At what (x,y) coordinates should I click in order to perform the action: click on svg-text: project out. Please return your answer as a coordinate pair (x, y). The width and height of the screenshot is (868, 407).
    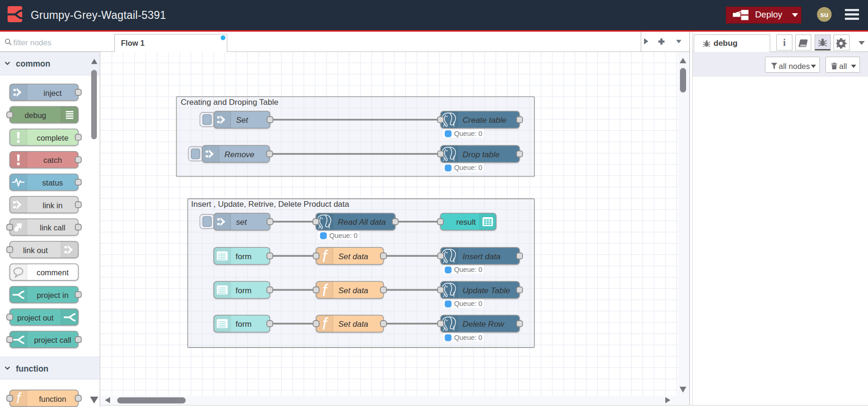
    Looking at the image, I should click on (35, 318).